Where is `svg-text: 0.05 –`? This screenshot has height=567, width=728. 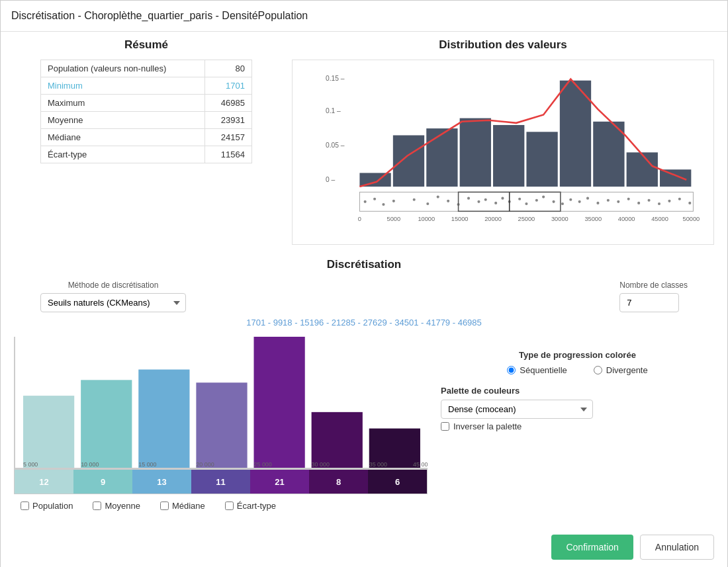 svg-text: 0.05 – is located at coordinates (335, 146).